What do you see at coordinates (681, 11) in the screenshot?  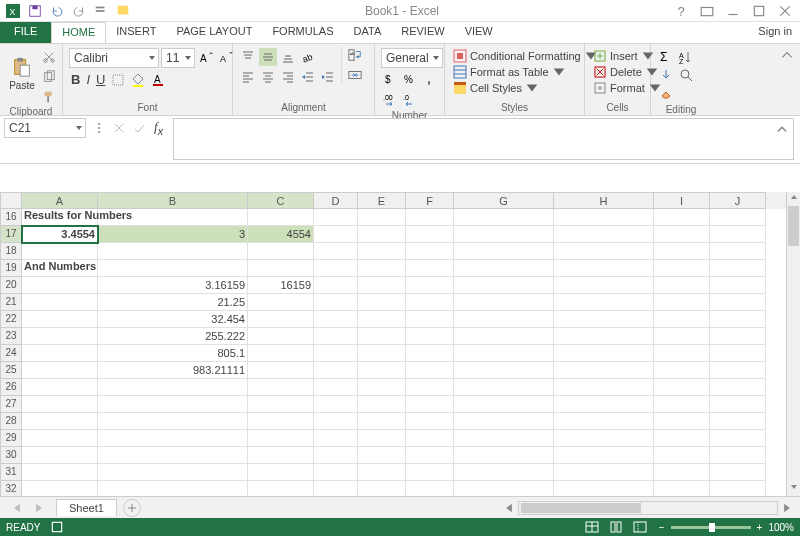 I see `help-icon: ?` at bounding box center [681, 11].